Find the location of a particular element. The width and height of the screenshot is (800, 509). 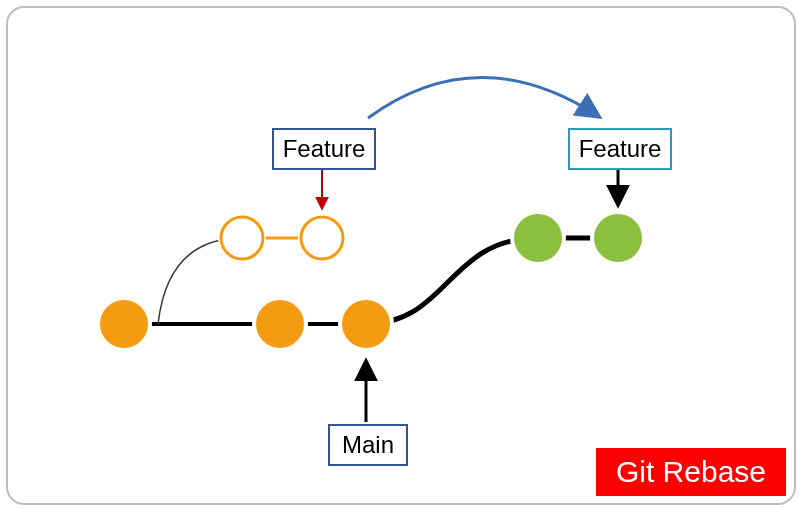

main-label: Main is located at coordinates (368, 445).